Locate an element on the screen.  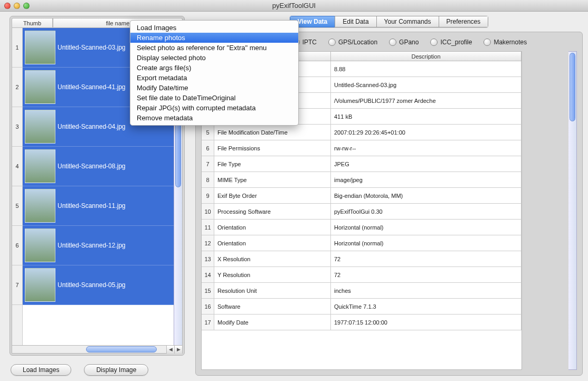
param-cell: Software is located at coordinates (272, 306).